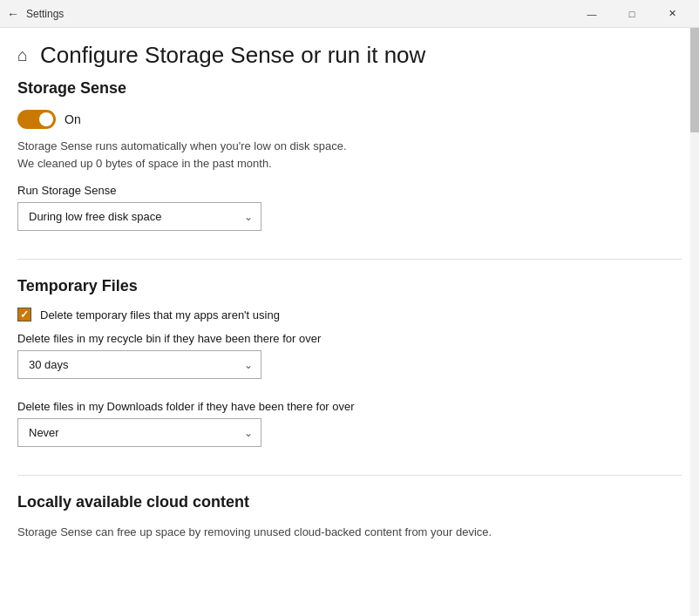 The image size is (699, 616). Describe the element at coordinates (350, 155) in the screenshot. I see `storage-sense-description: Storage Sense runs automatically when yo…` at that location.